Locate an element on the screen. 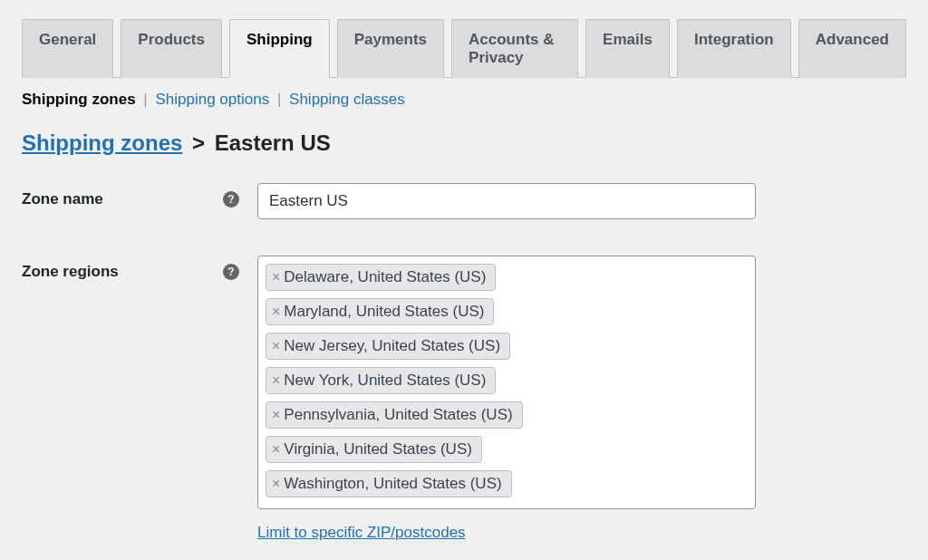 The height and width of the screenshot is (560, 928). region-tag: × Virginia, United States (US) is located at coordinates (373, 449).